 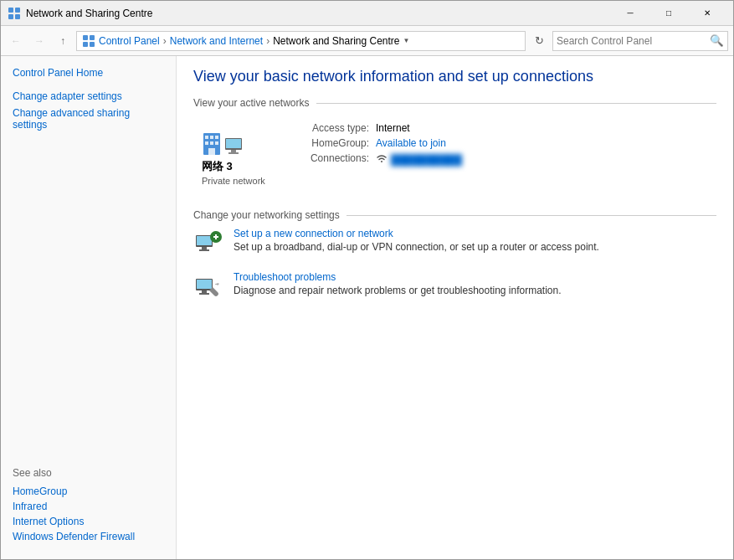 I want to click on homegroup-row: HomeGroup: Available to join, so click(x=500, y=143).